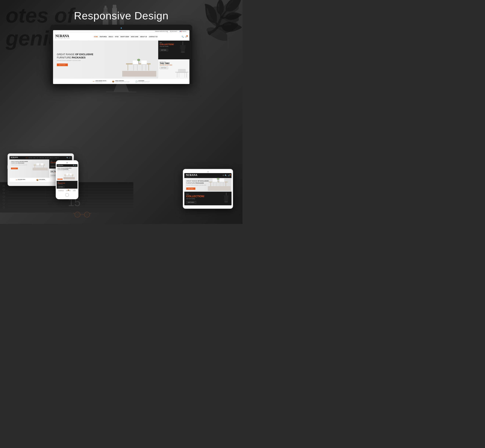 This screenshot has width=485, height=448. What do you see at coordinates (121, 16) in the screenshot?
I see `page-heading: Responsive Design` at bounding box center [121, 16].